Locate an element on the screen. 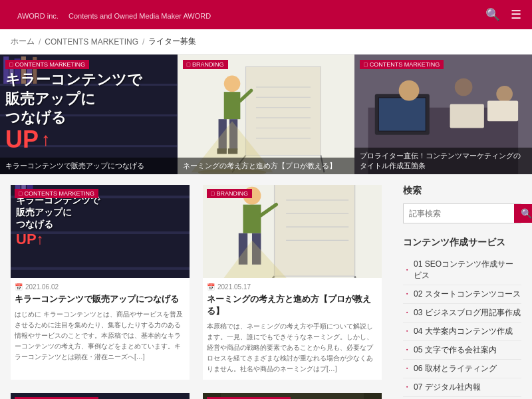 Image resolution: width=532 pixels, height=399 pixels. featured-badge-2: □ BRANDING is located at coordinates (205, 65).